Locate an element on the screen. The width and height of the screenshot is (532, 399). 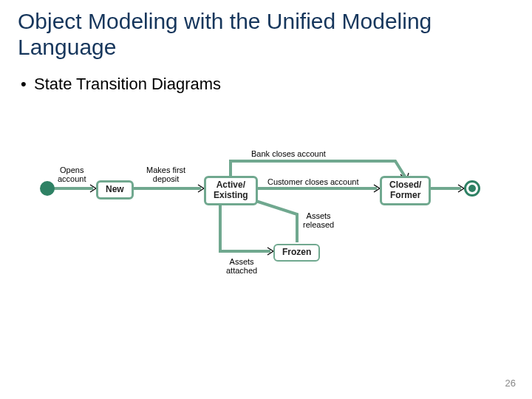
final-state-icon is located at coordinates (472, 188).